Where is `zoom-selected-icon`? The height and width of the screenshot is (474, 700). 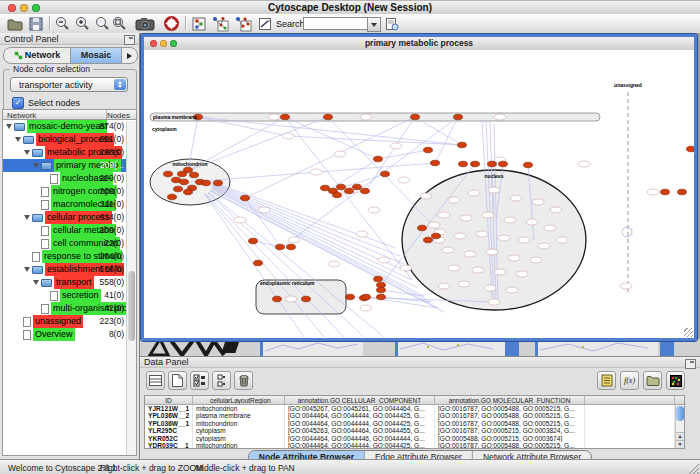 zoom-selected-icon is located at coordinates (102, 24).